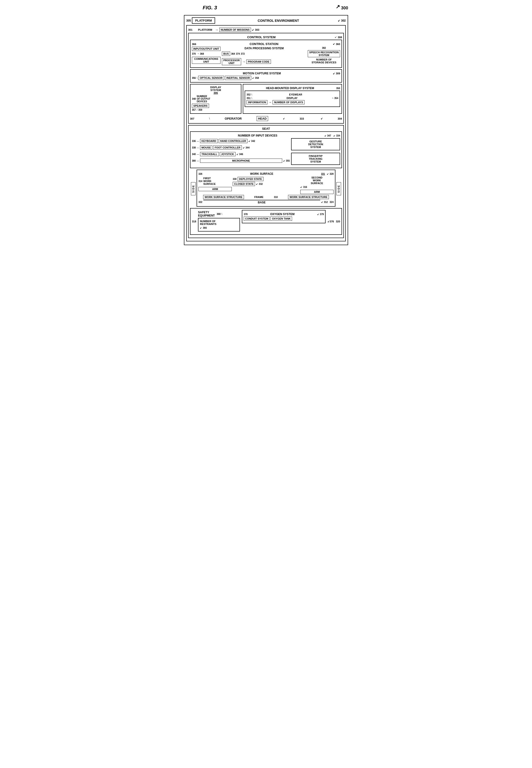 The height and width of the screenshot is (768, 532). Describe the element at coordinates (223, 197) in the screenshot. I see `wss1-box: WORK SURFACE STRUCTURE` at that location.